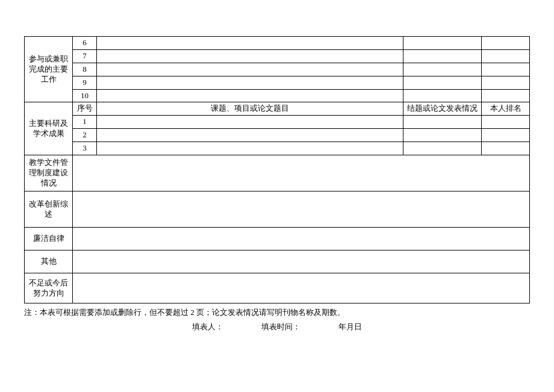  What do you see at coordinates (85, 109) in the screenshot?
I see `header-num: 序号` at bounding box center [85, 109].